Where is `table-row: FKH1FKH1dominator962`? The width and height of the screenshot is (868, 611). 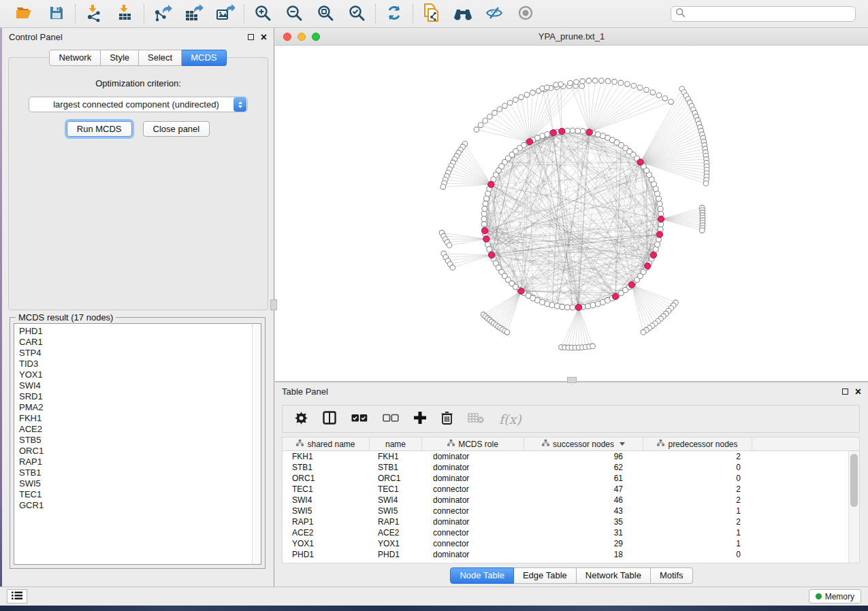 table-row: FKH1FKH1dominator962 is located at coordinates (565, 457).